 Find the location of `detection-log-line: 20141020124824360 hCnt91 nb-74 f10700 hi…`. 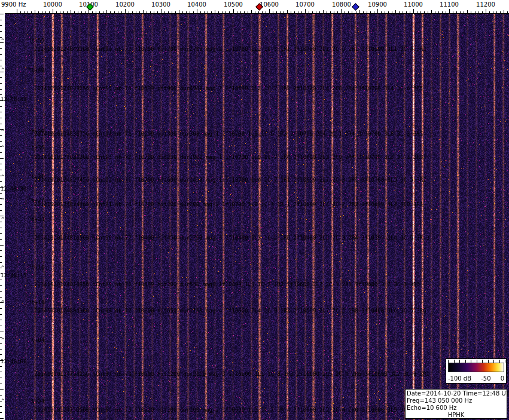

detection-log-line: 20141020124824360 hCnt91 nb-74 f10700 hi… is located at coordinates (228, 204).